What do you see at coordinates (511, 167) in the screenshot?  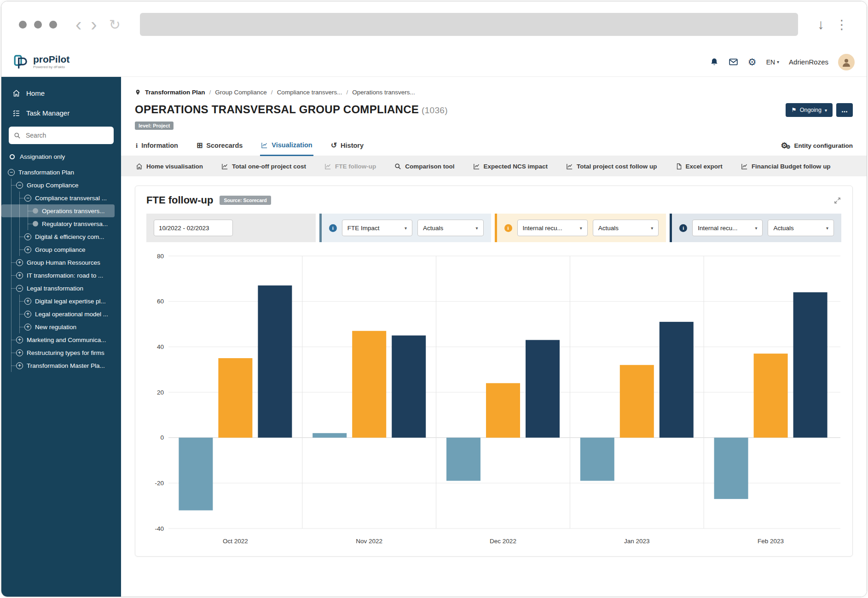 I see `subtab-expected-ncs-impact: Expected NCS impact` at bounding box center [511, 167].